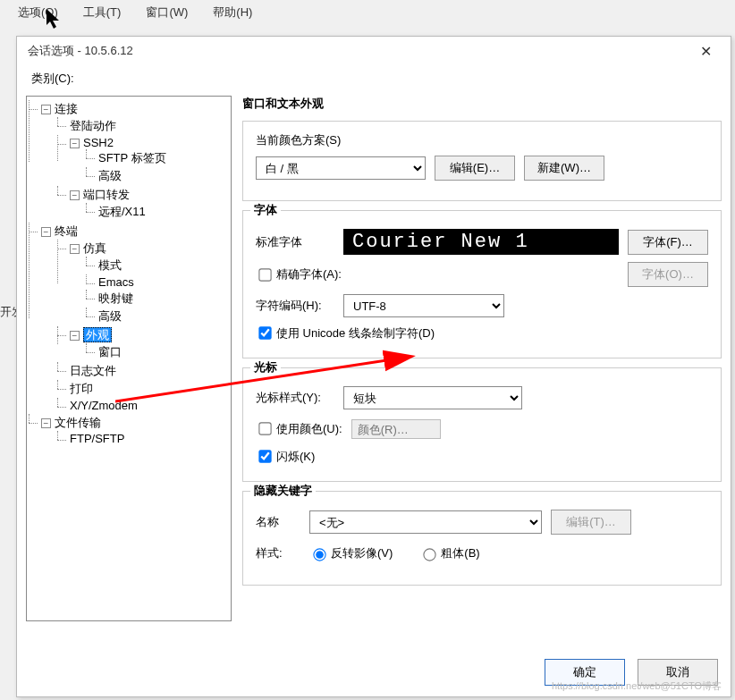  Describe the element at coordinates (116, 299) in the screenshot. I see `tree-mapkey: 映射键` at that location.